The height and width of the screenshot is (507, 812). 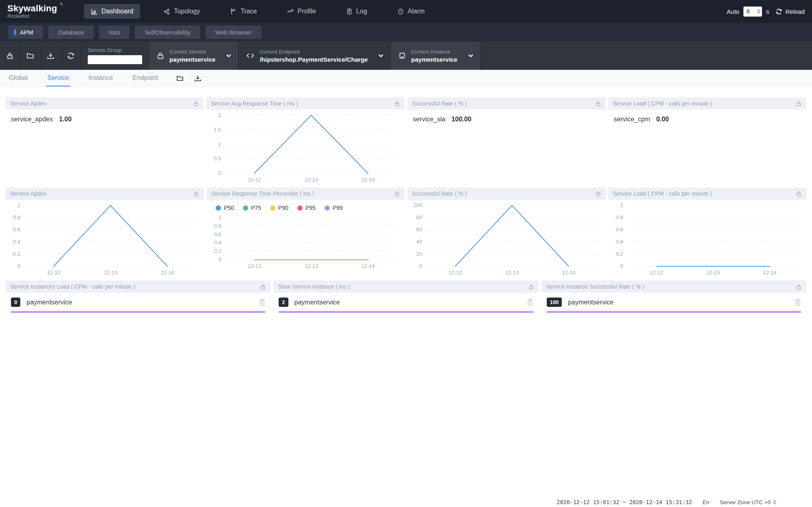 What do you see at coordinates (252, 208) in the screenshot?
I see `legend-item-P75: P75` at bounding box center [252, 208].